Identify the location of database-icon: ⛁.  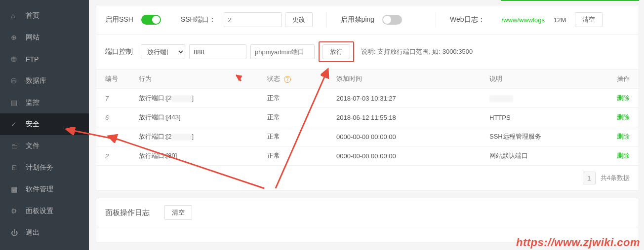
(16, 81).